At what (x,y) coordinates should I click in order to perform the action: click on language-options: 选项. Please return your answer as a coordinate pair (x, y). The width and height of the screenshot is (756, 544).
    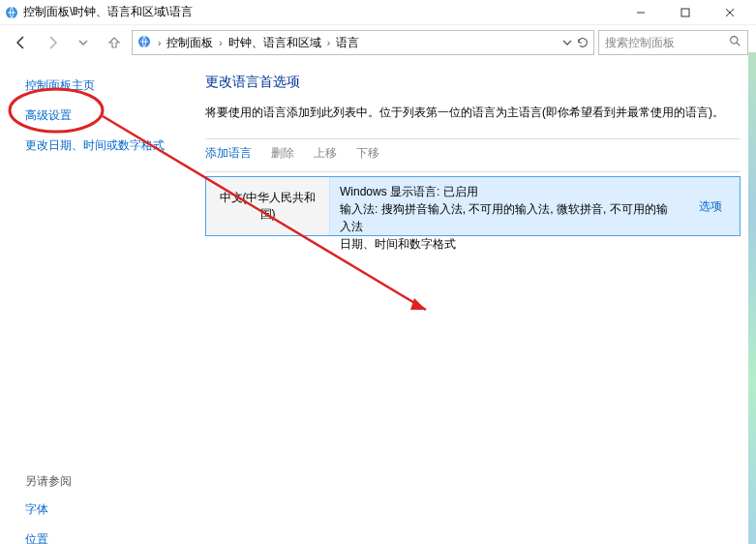
    Looking at the image, I should click on (711, 206).